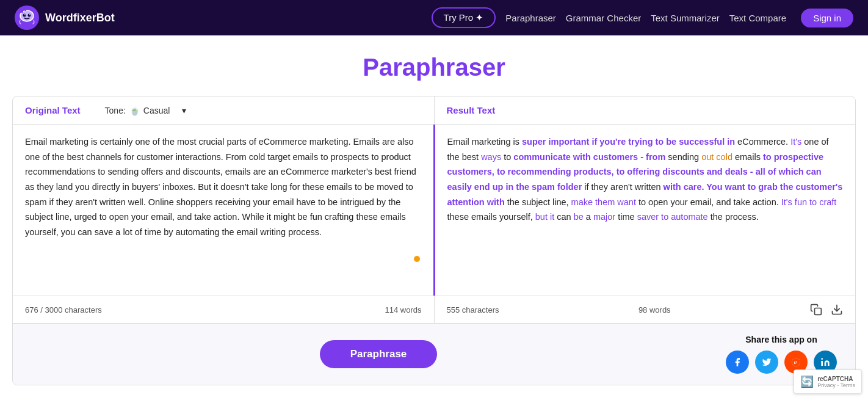  Describe the element at coordinates (646, 180) in the screenshot. I see `result-text: Email marketing is super important if yo…` at that location.